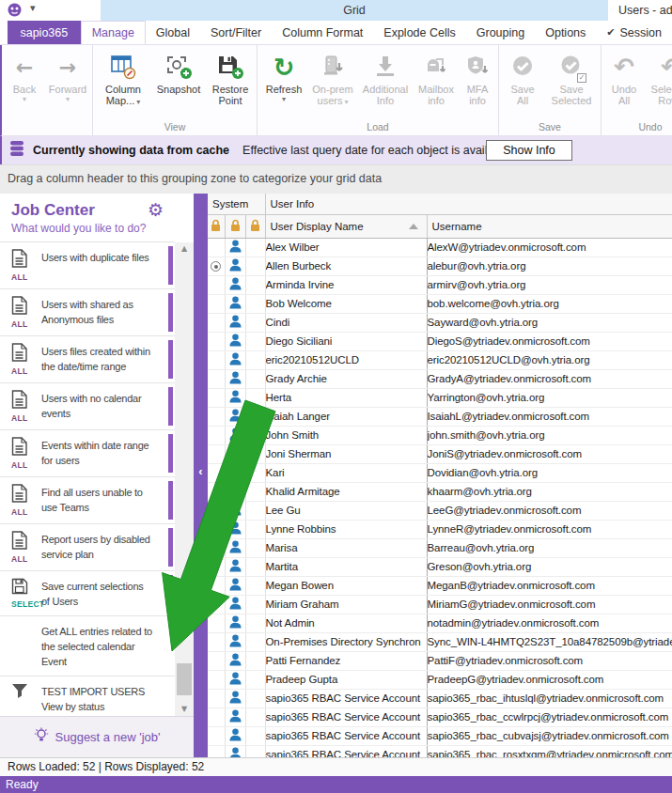 The width and height of the screenshot is (672, 793). What do you see at coordinates (385, 85) in the screenshot?
I see `additional-info-button: Additional Info` at bounding box center [385, 85].